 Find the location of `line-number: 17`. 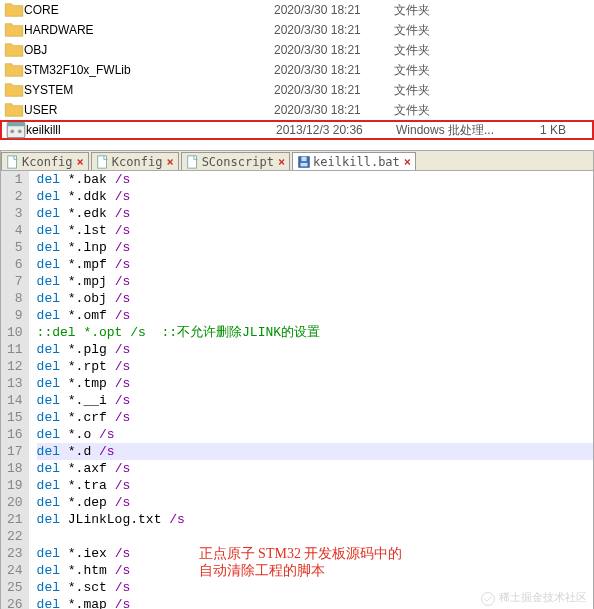

line-number: 17 is located at coordinates (15, 452).